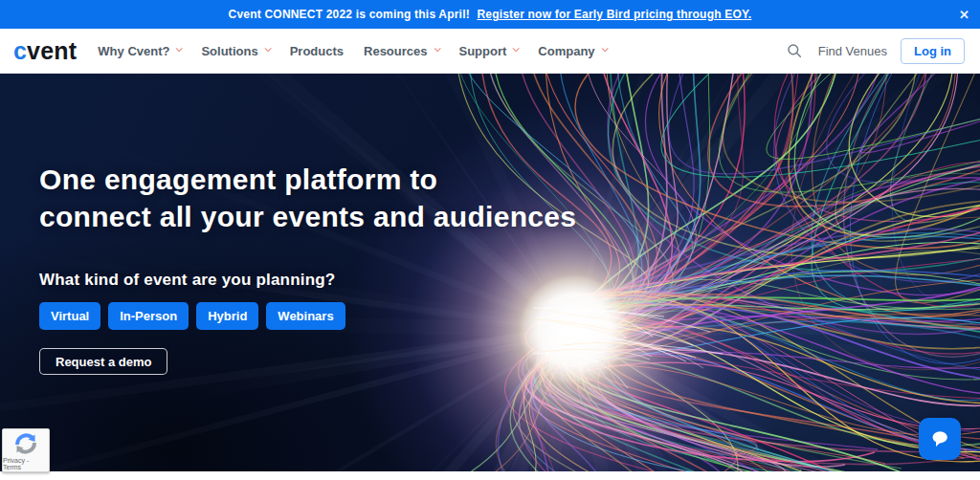 The image size is (980, 480). Describe the element at coordinates (52, 51) in the screenshot. I see `logo-rest: vent` at that location.